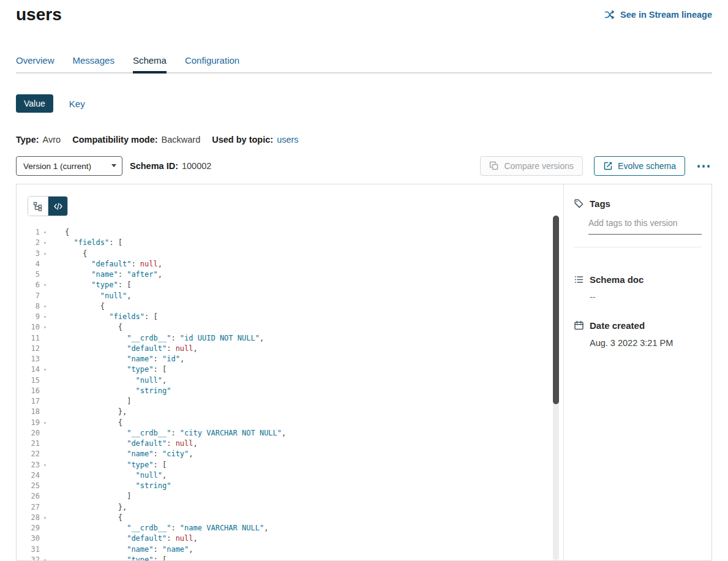  What do you see at coordinates (704, 166) in the screenshot?
I see `more-actions-button: ⋯` at bounding box center [704, 166].